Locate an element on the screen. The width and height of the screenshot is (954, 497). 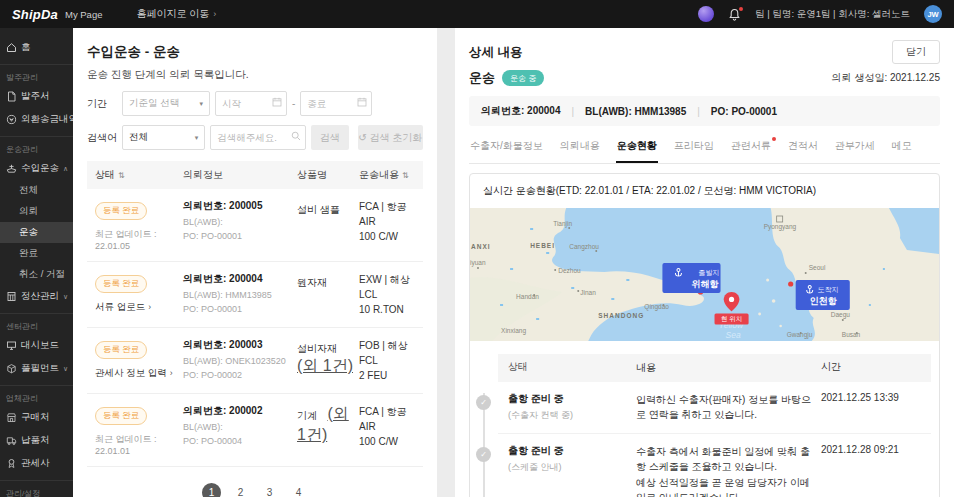
document-icon is located at coordinates (12, 96).